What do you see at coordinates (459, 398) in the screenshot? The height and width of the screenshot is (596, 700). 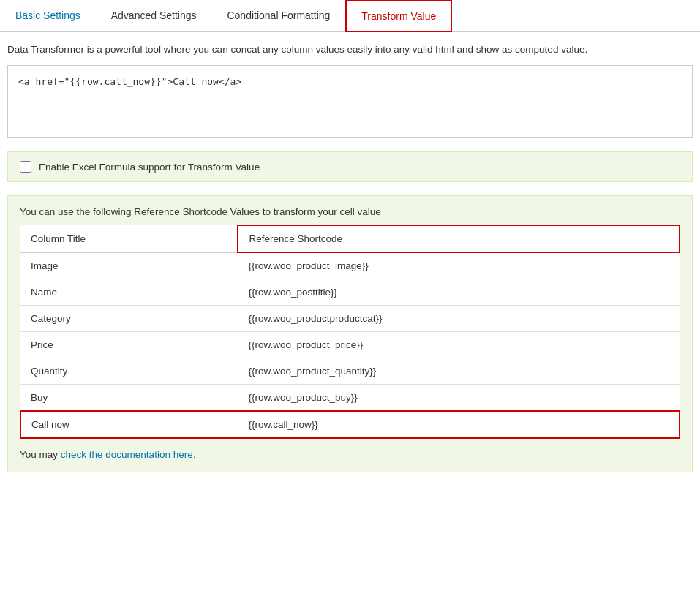 I see `cell-shortcode: {{row.woo_product_buy}}` at bounding box center [459, 398].